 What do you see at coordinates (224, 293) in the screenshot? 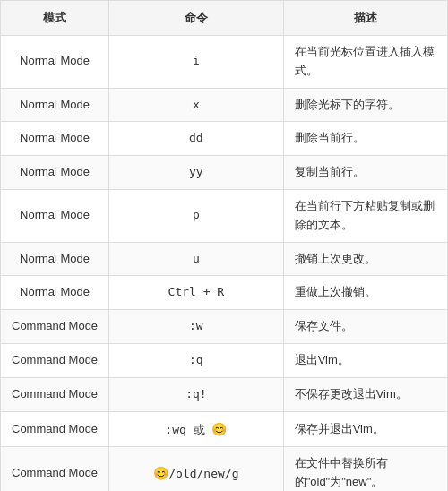
I see `table-row: Normal ModeCtrl + R重做上次撤销。` at bounding box center [224, 293].